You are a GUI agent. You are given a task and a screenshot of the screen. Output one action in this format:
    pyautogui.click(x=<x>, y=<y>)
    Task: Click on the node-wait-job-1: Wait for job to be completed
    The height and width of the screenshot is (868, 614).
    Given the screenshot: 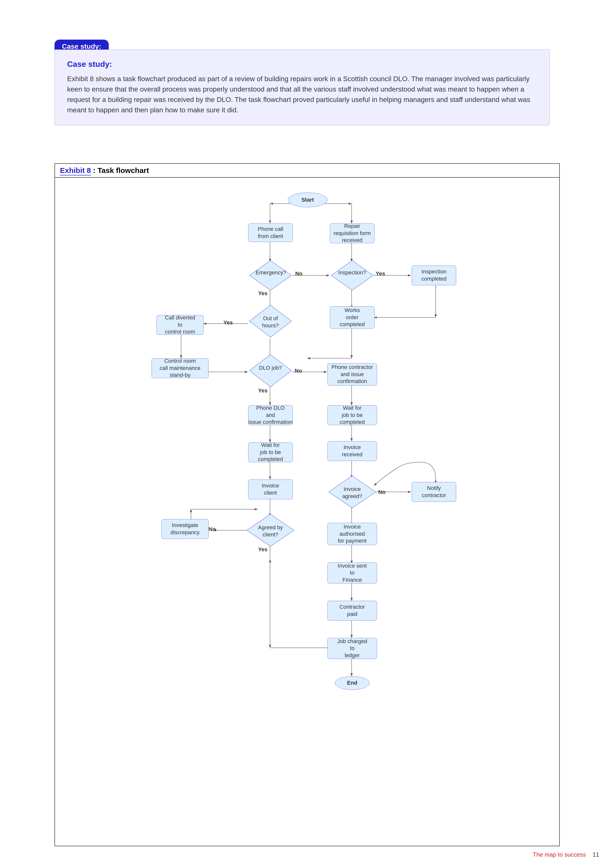 What is the action you would take?
    pyautogui.click(x=352, y=415)
    